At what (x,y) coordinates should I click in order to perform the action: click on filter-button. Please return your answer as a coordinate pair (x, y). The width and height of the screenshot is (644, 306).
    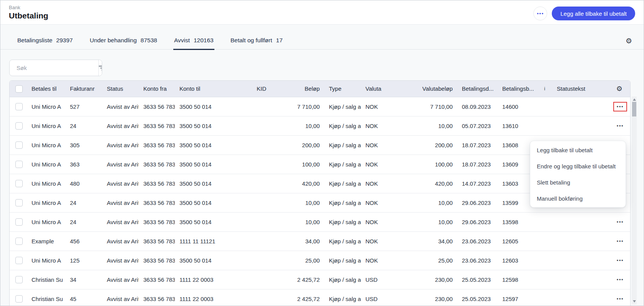
    Looking at the image, I should click on (100, 68).